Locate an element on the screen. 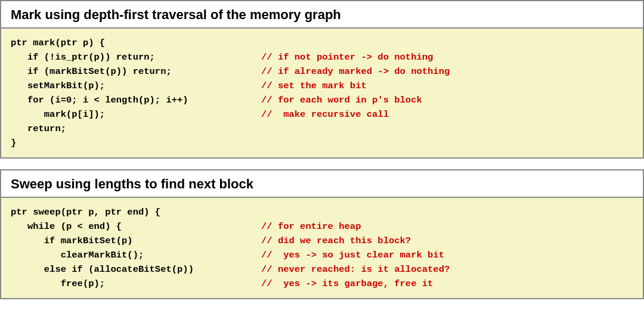 This screenshot has height=335, width=644. code-main: mark(p[i]); is located at coordinates (136, 114).